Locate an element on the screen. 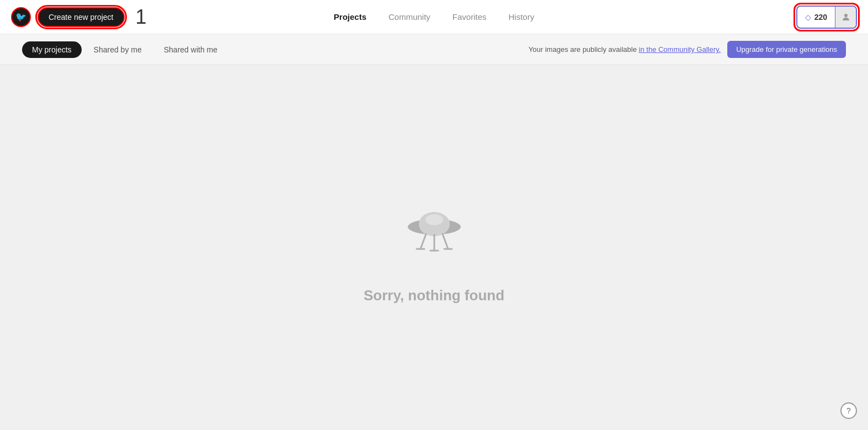 The image size is (868, 430). public-notice: Your images are publicly available in th… is located at coordinates (625, 50).